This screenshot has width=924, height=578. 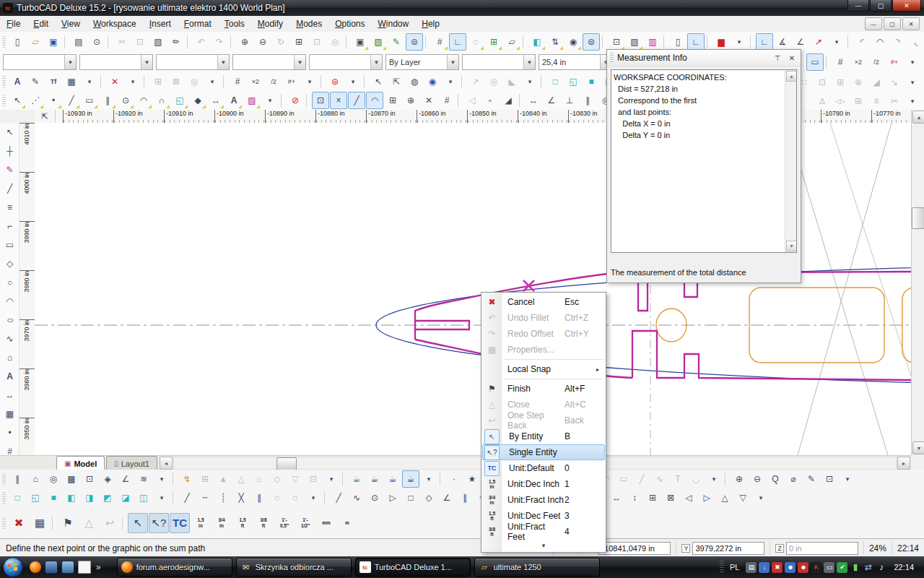 I want to click on light-button: ◎, so click(x=194, y=82).